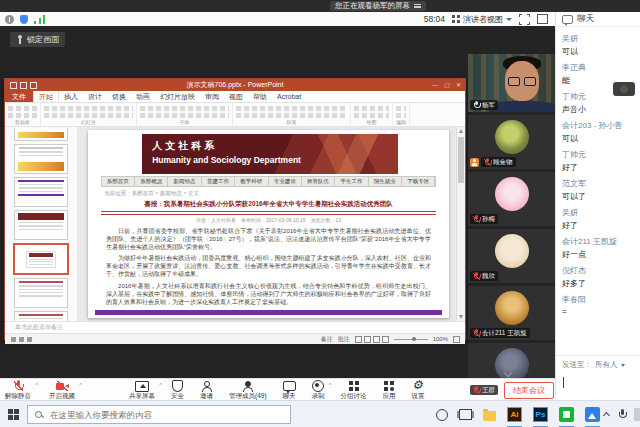 This screenshot has width=640, height=427. I want to click on notes-pane: 单击此处添加备注, so click(235, 327).